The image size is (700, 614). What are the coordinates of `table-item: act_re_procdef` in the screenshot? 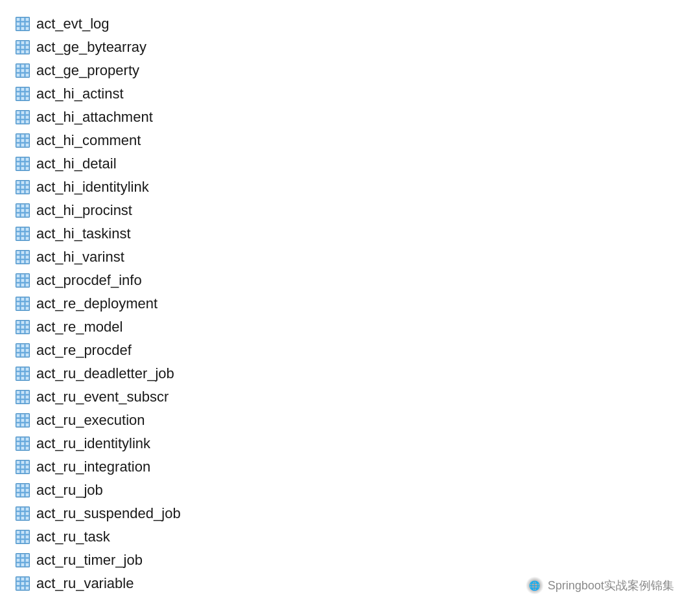 It's located at (350, 350).